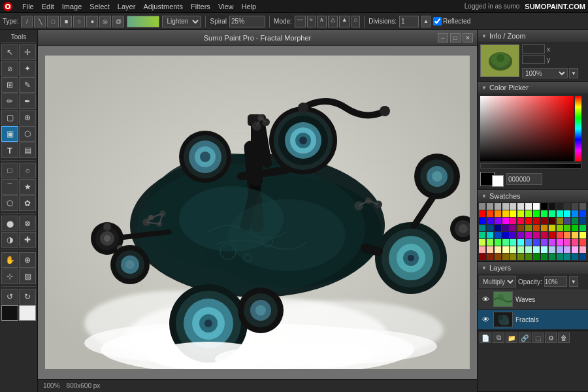  What do you see at coordinates (10, 276) in the screenshot?
I see `tool-measure: ⊹` at bounding box center [10, 276].